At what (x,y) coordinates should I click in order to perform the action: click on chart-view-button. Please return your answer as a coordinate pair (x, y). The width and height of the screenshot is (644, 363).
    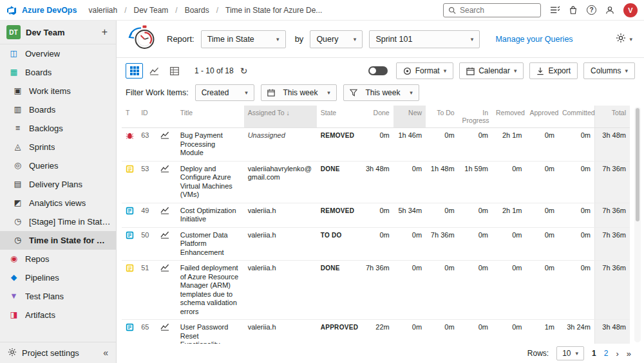
    Looking at the image, I should click on (155, 71).